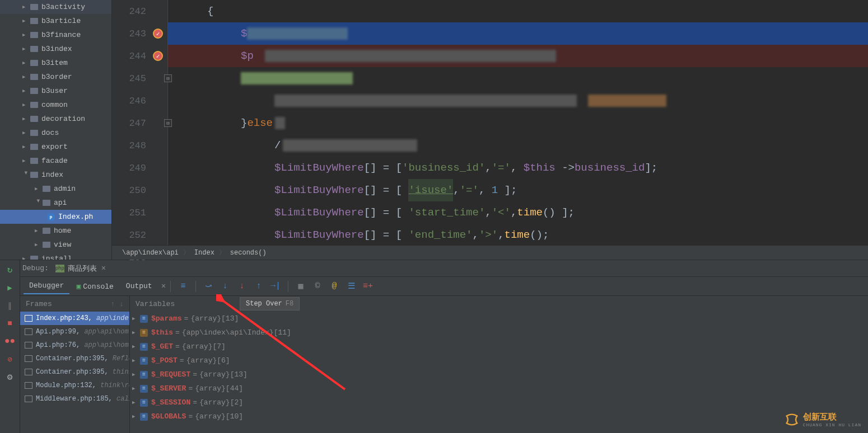 The image size is (868, 433). Describe the element at coordinates (122, 304) in the screenshot. I see `frame-down-icon: ↓` at that location.